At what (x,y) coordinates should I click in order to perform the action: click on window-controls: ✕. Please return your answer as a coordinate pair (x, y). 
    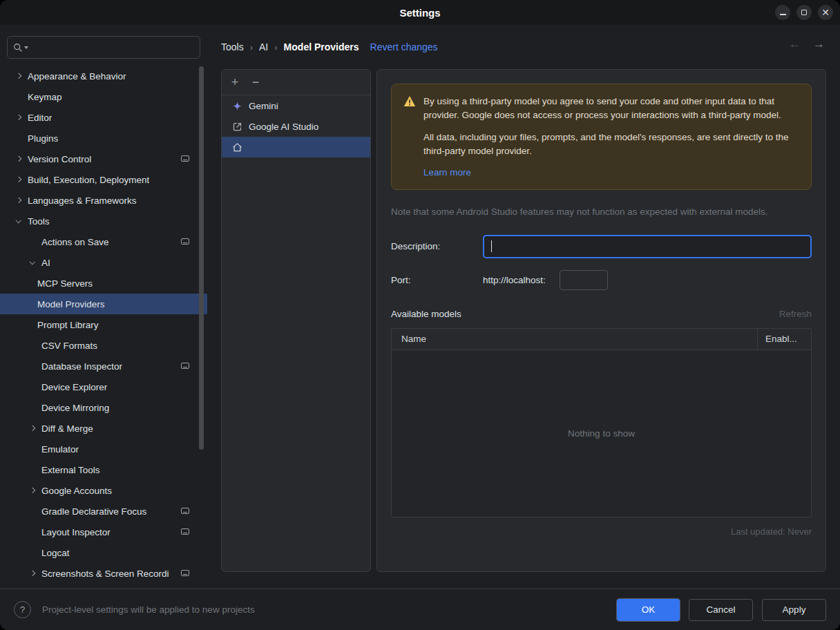
    Looking at the image, I should click on (804, 12).